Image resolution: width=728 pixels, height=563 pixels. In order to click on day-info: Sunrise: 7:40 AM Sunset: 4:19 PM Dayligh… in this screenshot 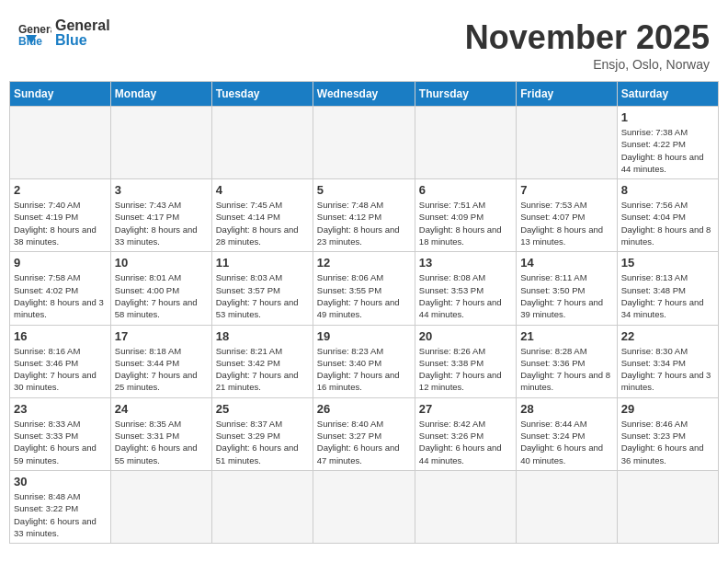, I will do `click(61, 223)`.